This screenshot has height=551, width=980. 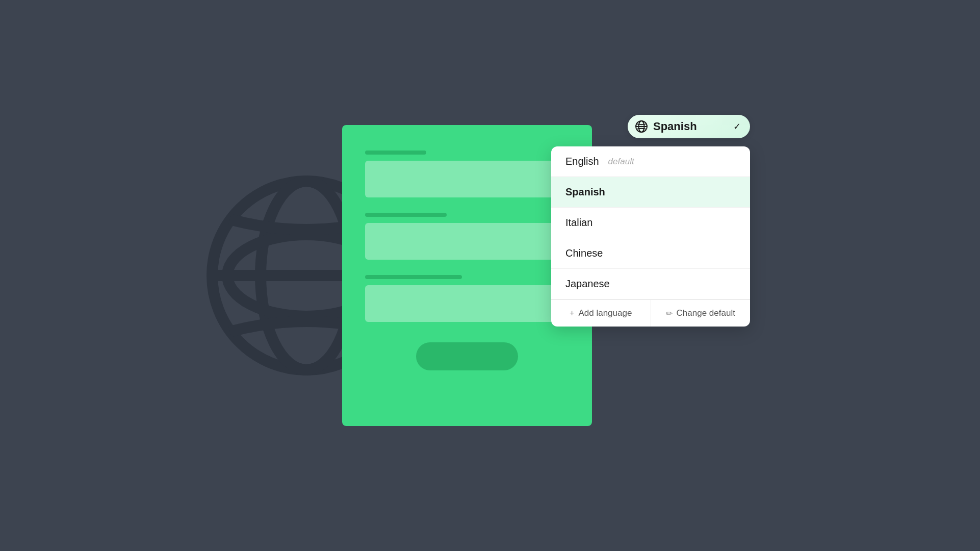 What do you see at coordinates (651, 223) in the screenshot?
I see `dropdown-item-italian: Italian` at bounding box center [651, 223].